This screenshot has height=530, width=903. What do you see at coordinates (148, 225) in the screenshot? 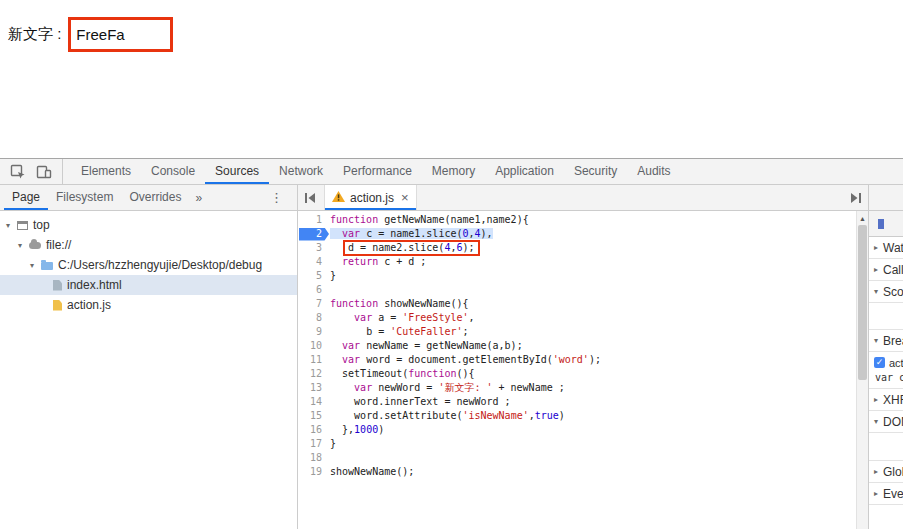
I see `tree-item-top: ▾top` at bounding box center [148, 225].